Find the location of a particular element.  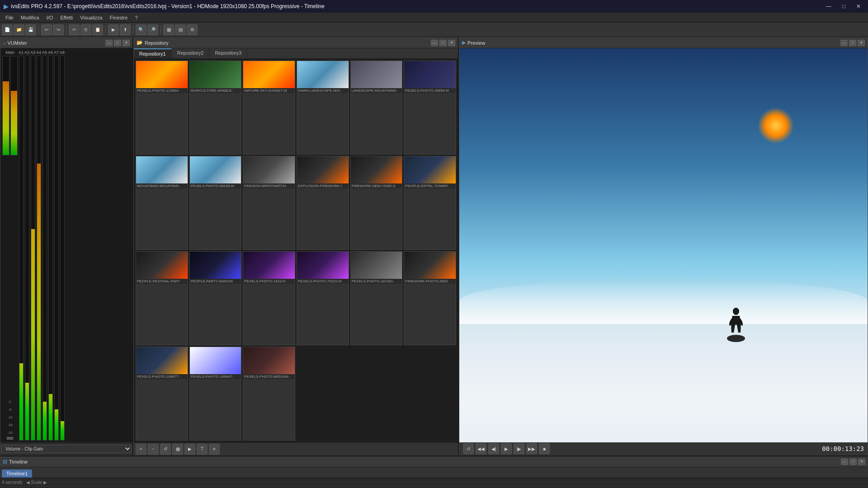

repo-close: ✕ is located at coordinates (452, 43).